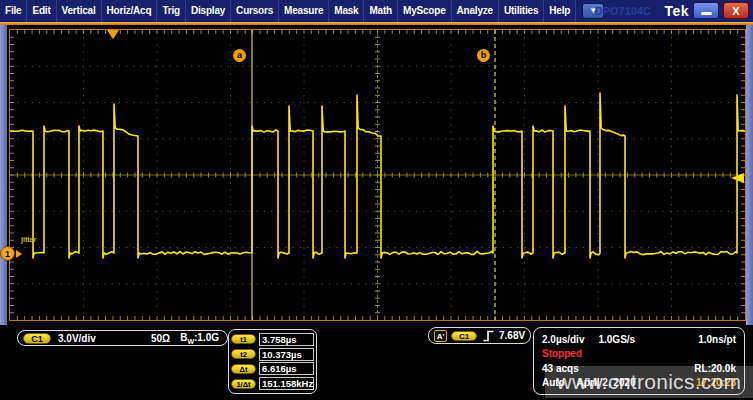 Image resolution: width=753 pixels, height=400 pixels. I want to click on dt-badge: Δt, so click(244, 369).